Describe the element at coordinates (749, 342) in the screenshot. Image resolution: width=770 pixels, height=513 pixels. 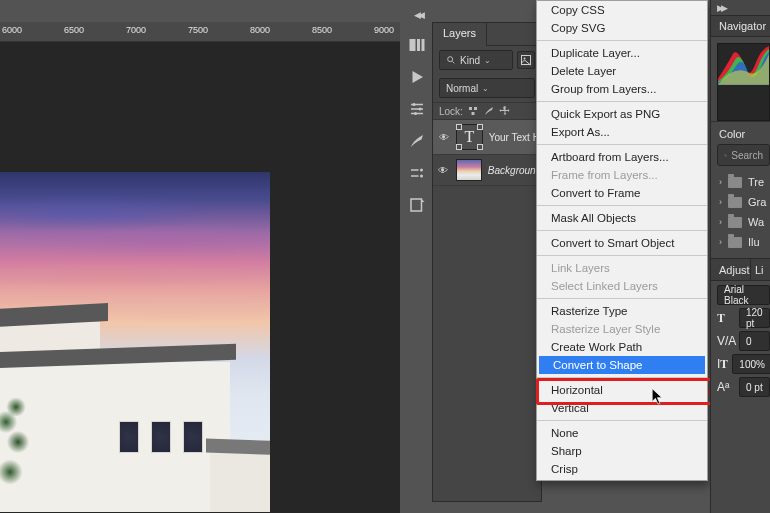
I see `kerning-value: 0` at that location.